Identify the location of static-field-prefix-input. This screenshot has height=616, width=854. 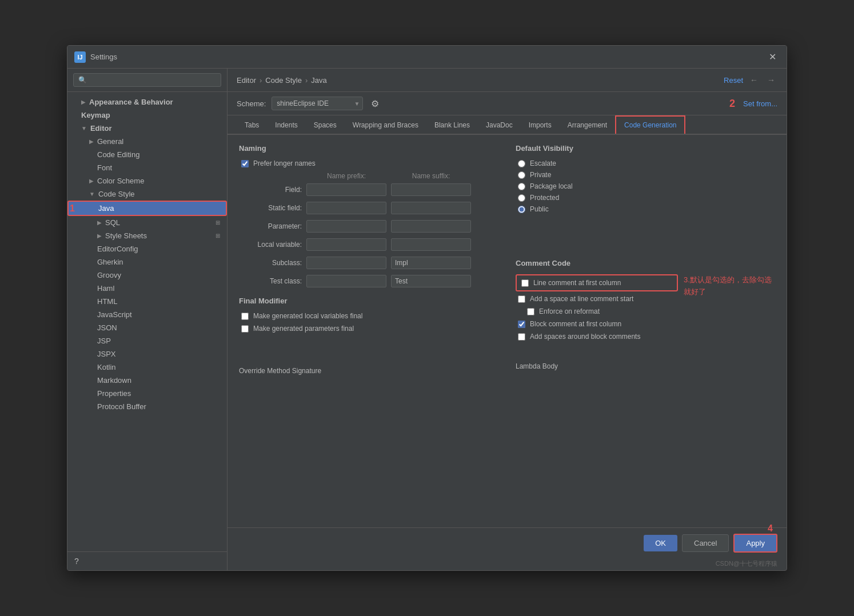
(346, 208).